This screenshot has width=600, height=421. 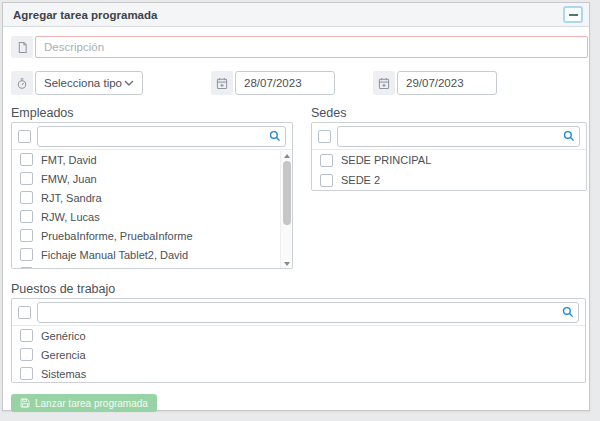 What do you see at coordinates (22, 47) in the screenshot?
I see `document-icon` at bounding box center [22, 47].